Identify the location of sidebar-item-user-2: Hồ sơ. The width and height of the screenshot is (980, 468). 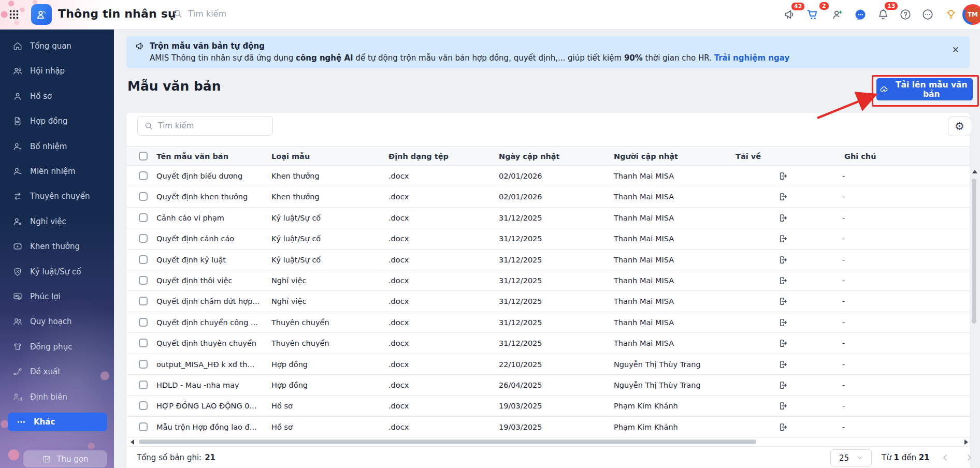
(57, 96).